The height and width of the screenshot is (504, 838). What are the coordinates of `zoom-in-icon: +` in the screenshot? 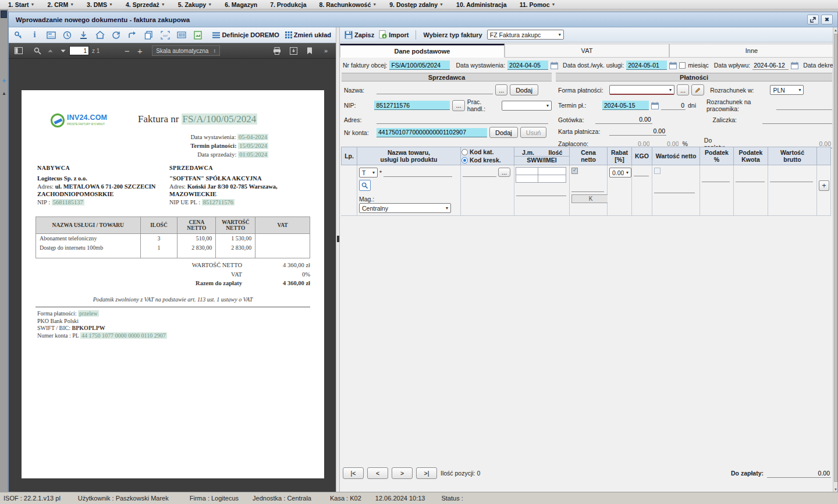 It's located at (140, 51).